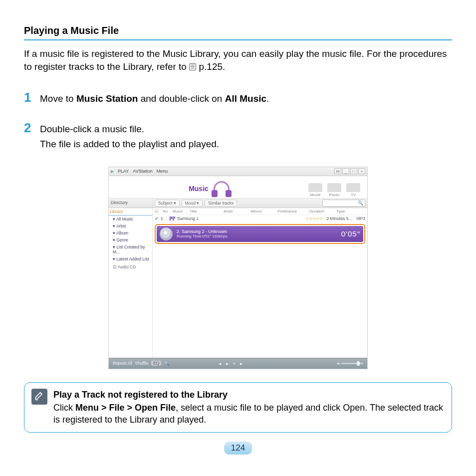 The height and width of the screenshot is (476, 476). Describe the element at coordinates (130, 130) in the screenshot. I see `step2-line1: Double-click a music file.` at that location.